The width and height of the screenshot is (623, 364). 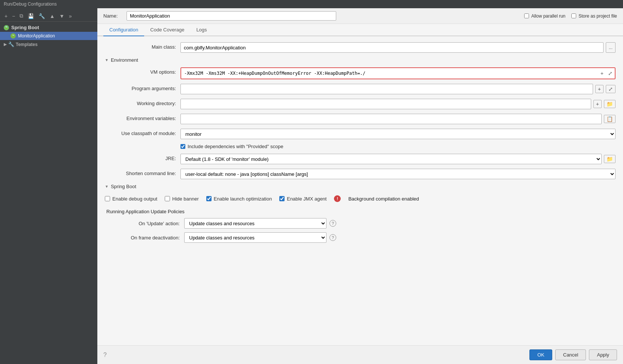 What do you see at coordinates (545, 16) in the screenshot?
I see `allow-parallel-checkbox-label: Allow parallel run` at bounding box center [545, 16].